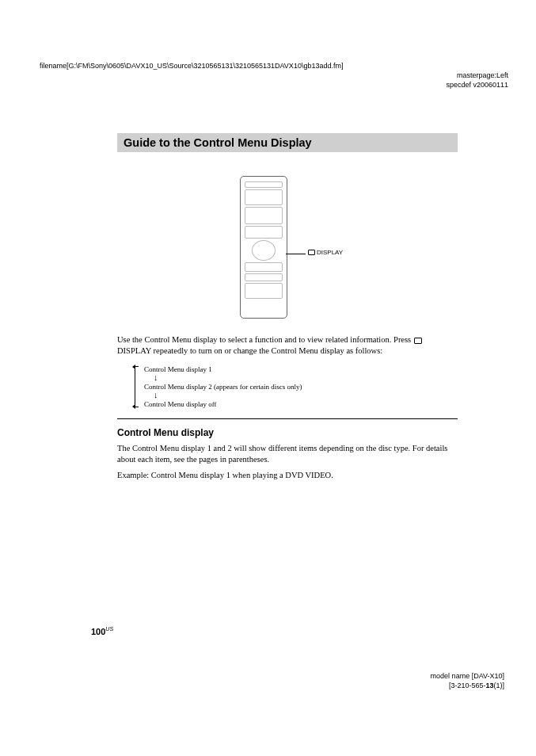  I want to click on cycle-bracket, so click(136, 387).